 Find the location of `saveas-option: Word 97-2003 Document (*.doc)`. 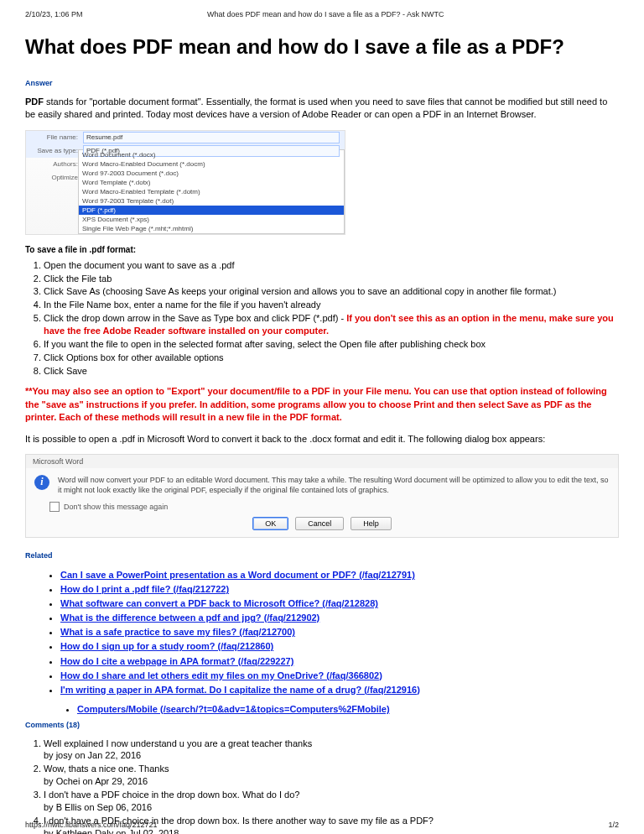

saveas-option: Word 97-2003 Document (*.doc) is located at coordinates (211, 173).